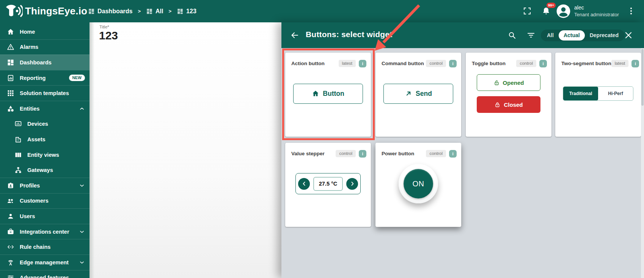 The height and width of the screenshot is (278, 644). Describe the element at coordinates (463, 35) in the screenshot. I see `panel-header: Buttons: select widget AllActualDeprecat…` at that location.